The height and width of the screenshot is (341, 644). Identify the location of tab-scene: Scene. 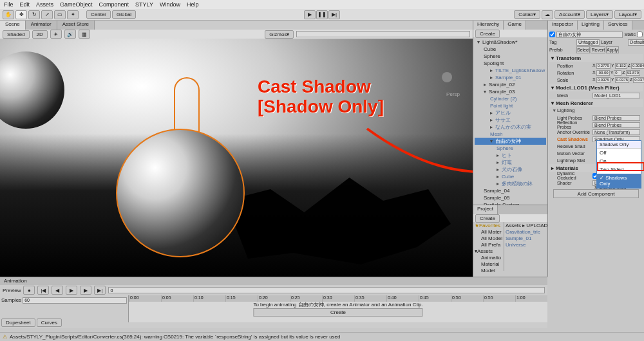
(13, 25).